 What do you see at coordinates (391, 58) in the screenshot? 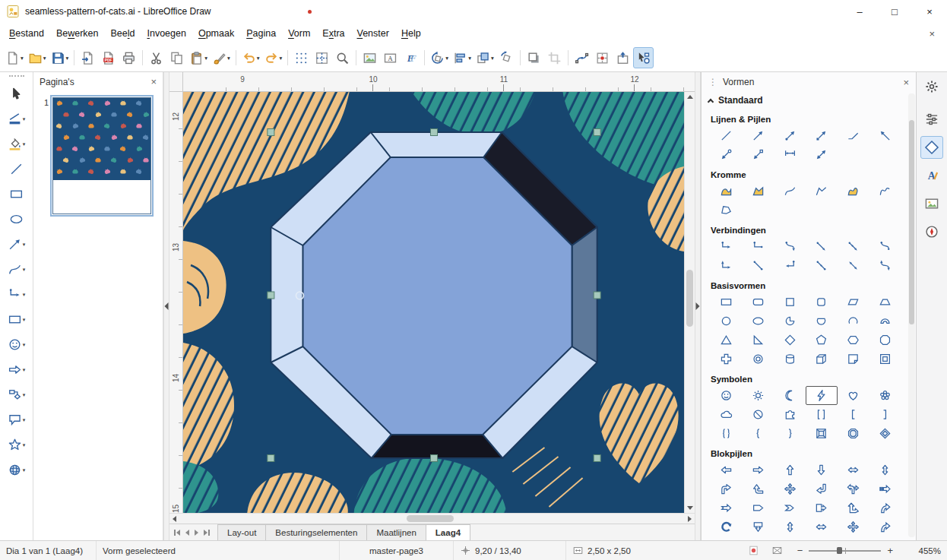
I see `insert-text-box-button: A` at bounding box center [391, 58].